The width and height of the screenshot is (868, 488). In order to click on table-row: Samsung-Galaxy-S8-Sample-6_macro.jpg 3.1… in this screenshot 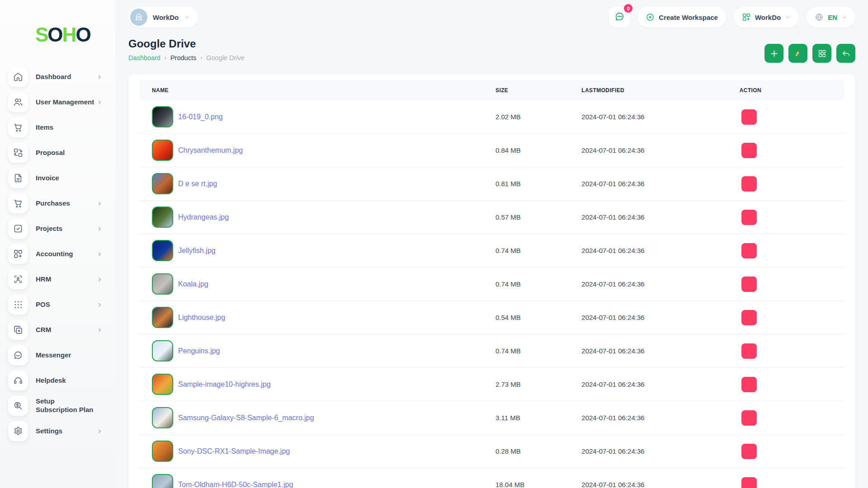, I will do `click(492, 418)`.